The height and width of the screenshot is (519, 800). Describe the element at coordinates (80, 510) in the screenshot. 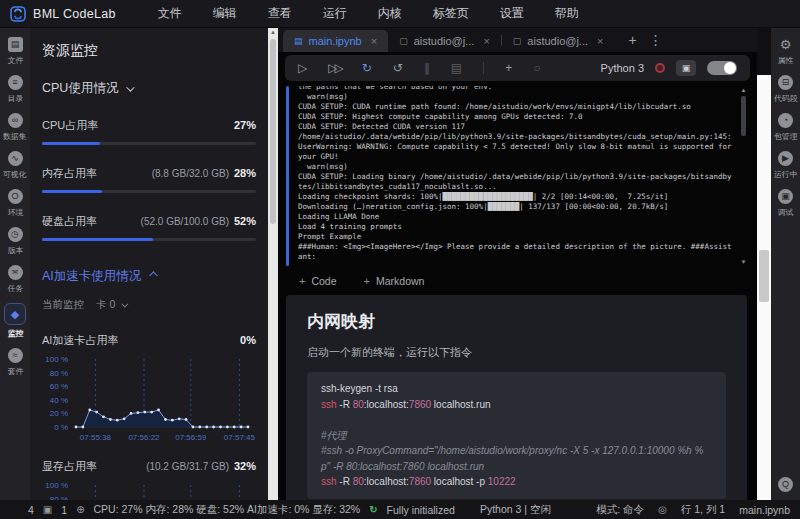

I see `kernels-icon: ⊕` at that location.